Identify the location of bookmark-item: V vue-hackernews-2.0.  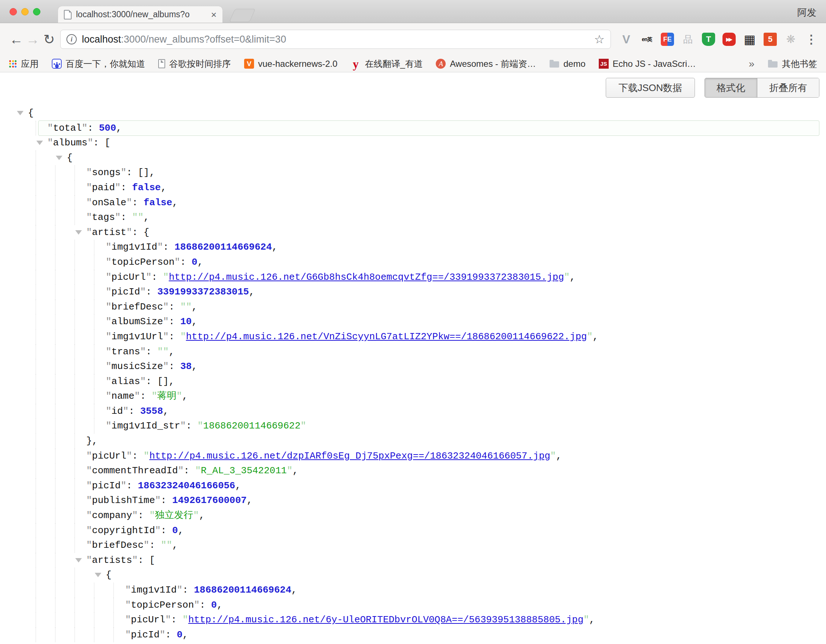
(290, 64).